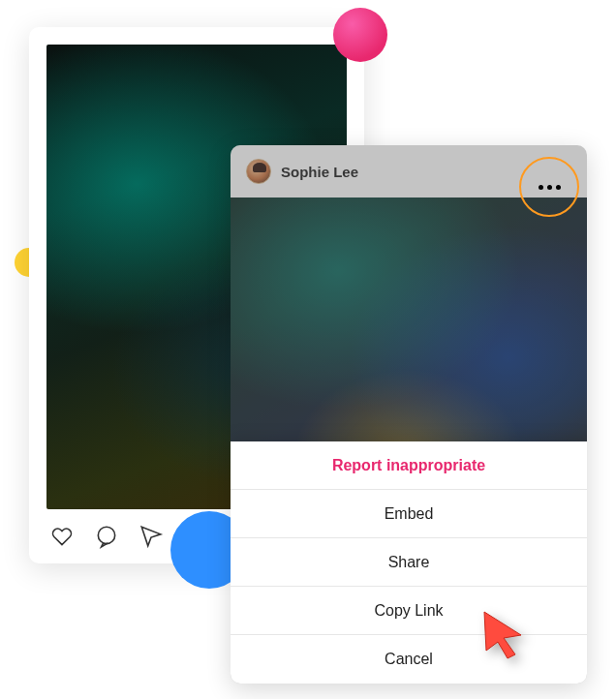 This screenshot has width=616, height=699. I want to click on sheet-item-label: Report inappropriate, so click(409, 466).